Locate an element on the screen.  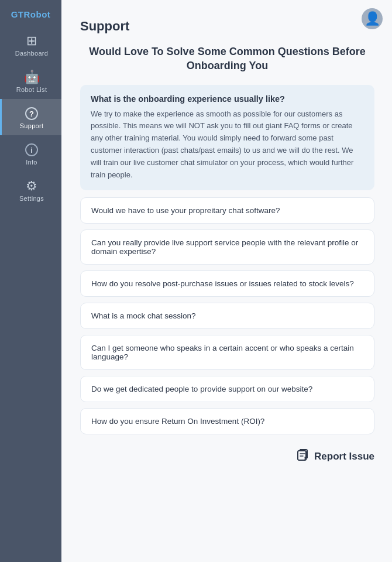
sidebar-item-robot-list: 🤖 Robot List is located at coordinates (30, 81).